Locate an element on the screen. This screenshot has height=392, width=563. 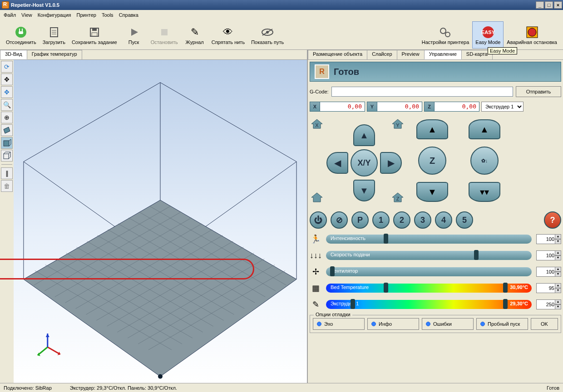
persp-top-button is located at coordinates (7, 130).